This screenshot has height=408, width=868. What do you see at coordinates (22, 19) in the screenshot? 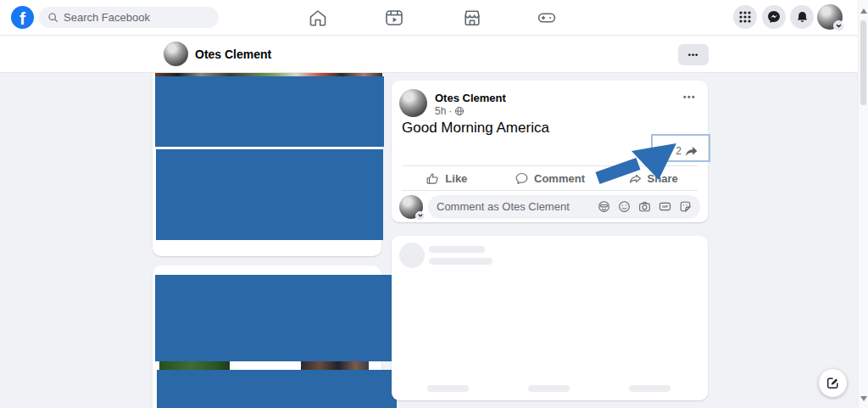
I see `facebook-logo-letter: f` at bounding box center [22, 19].